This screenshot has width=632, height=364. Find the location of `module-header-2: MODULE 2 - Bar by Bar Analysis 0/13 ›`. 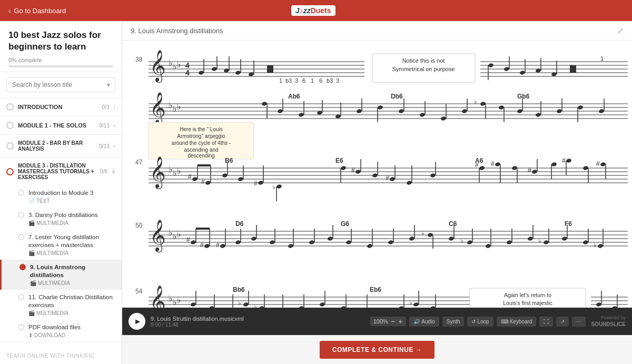

module-header-2: MODULE 2 - Bar by Bar Analysis 0/13 › is located at coordinates (61, 146).